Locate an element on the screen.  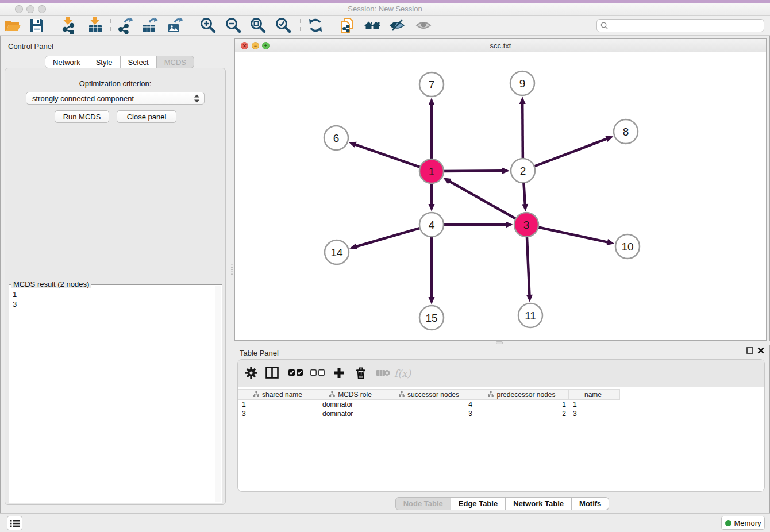
run-mcds-button: Run MCDS is located at coordinates (82, 117).